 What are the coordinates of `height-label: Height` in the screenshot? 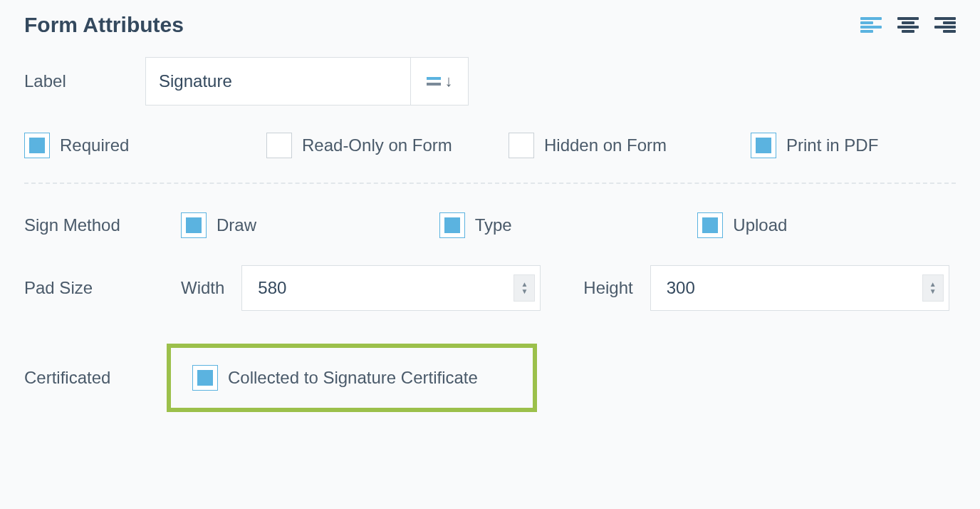 It's located at (608, 288).